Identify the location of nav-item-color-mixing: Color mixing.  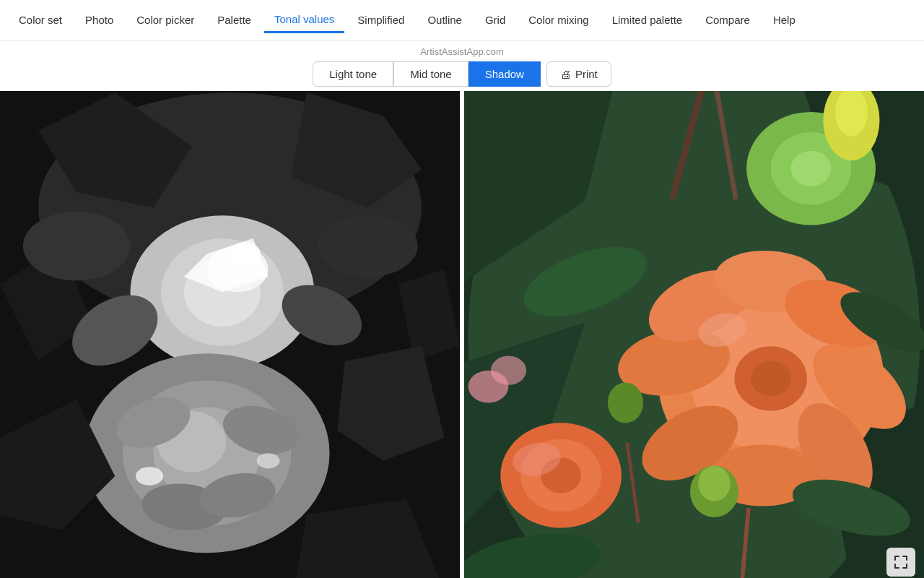
(559, 20).